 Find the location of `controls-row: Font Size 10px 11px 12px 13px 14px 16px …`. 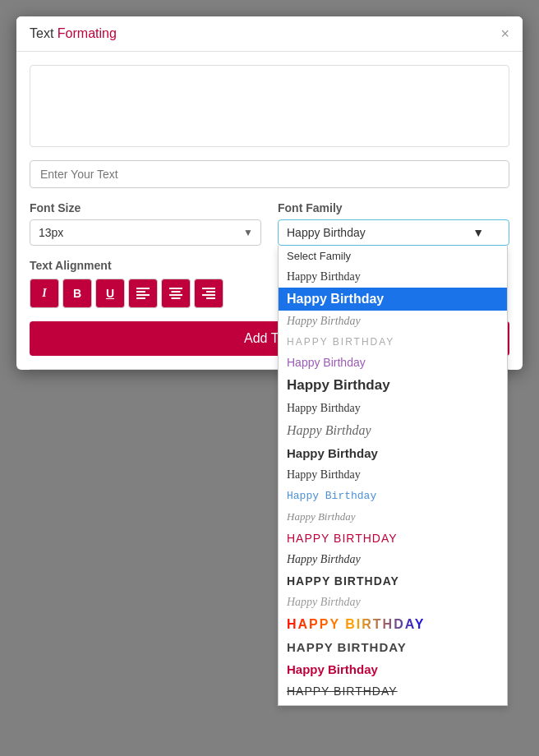

controls-row: Font Size 10px 11px 12px 13px 14px 16px … is located at coordinates (270, 224).